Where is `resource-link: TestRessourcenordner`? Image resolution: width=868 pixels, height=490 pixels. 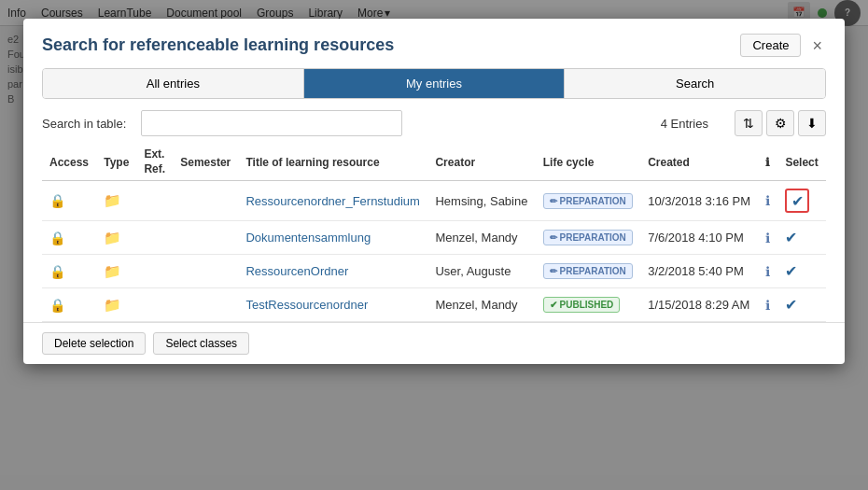
resource-link: TestRessourcenordner is located at coordinates (306, 304).